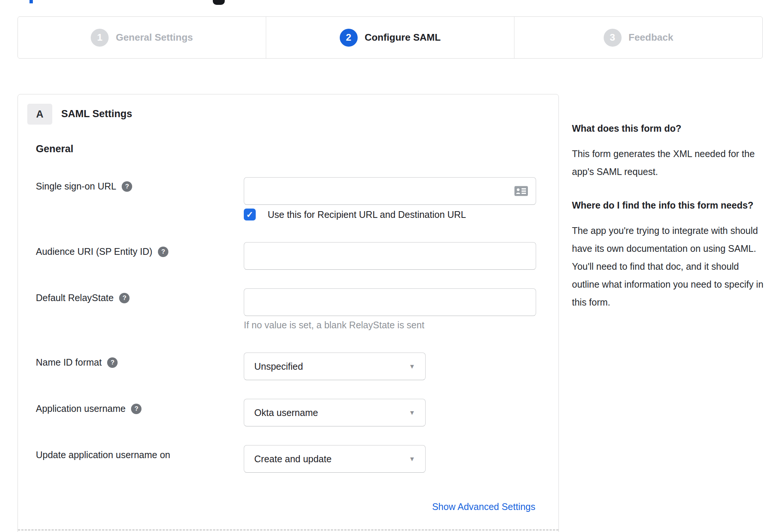 The width and height of the screenshot is (781, 532). Describe the element at coordinates (83, 298) in the screenshot. I see `default-relaystate-label: Default RelayState ?` at that location.